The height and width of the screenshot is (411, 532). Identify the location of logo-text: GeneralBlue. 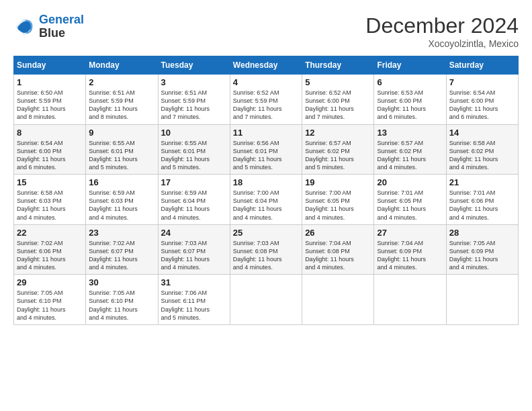
(62, 27).